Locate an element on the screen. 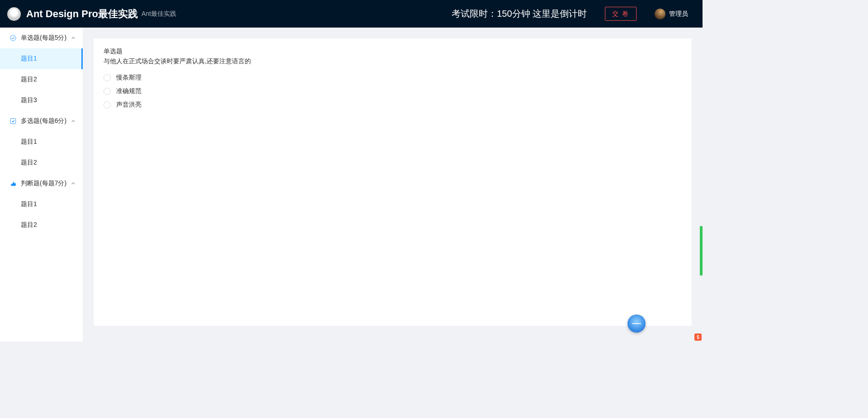 This screenshot has width=868, height=418. sidebar-item-jq2: 题目2 is located at coordinates (42, 225).